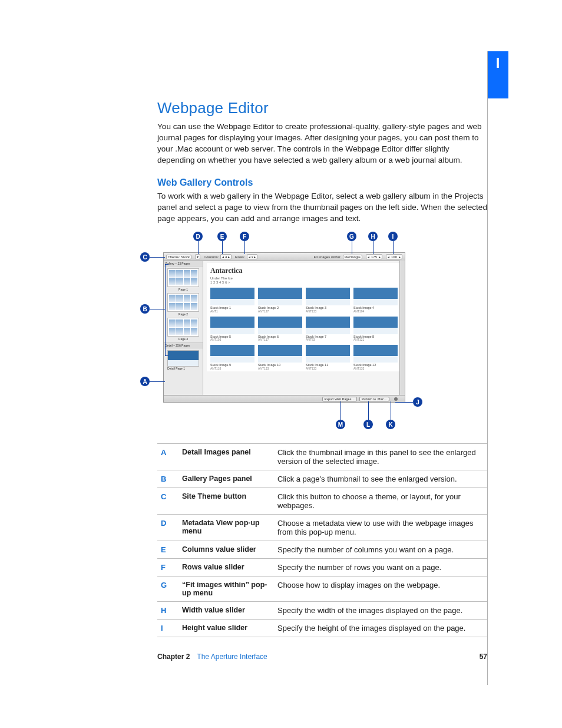 This screenshot has height=728, width=562. I want to click on callout-f: F, so click(244, 236).